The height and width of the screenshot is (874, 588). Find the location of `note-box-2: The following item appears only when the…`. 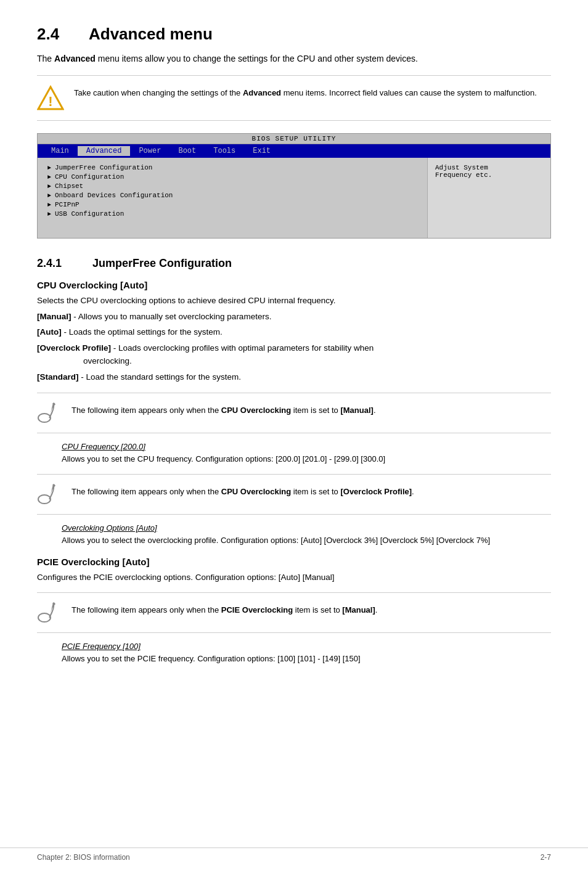

note-box-2: The following item appears only when the… is located at coordinates (294, 494).